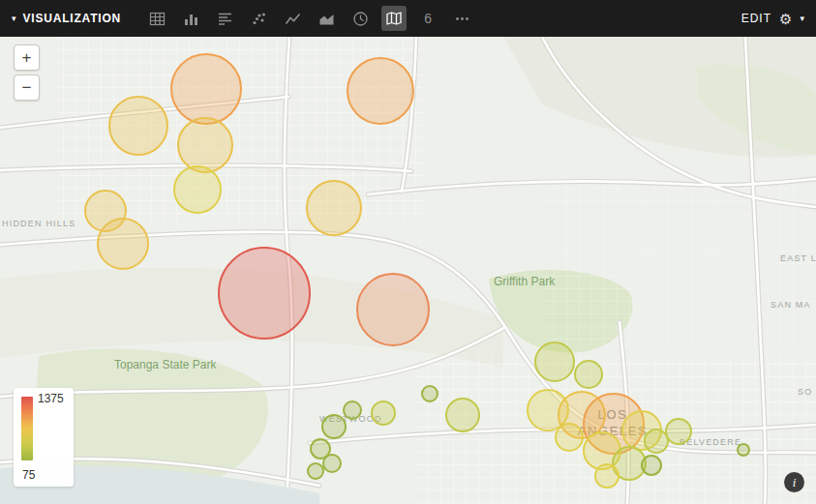 The width and height of the screenshot is (816, 504). I want to click on bar-chart-icon, so click(191, 18).